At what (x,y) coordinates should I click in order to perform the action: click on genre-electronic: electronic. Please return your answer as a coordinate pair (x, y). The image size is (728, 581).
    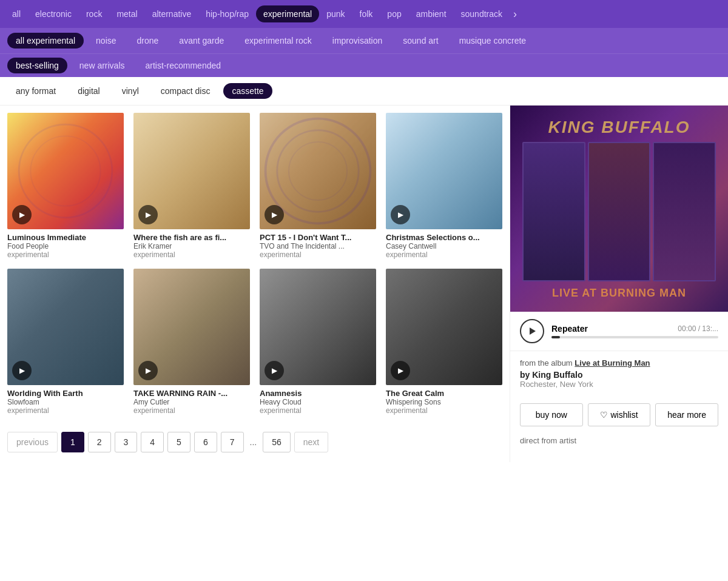
    Looking at the image, I should click on (53, 14).